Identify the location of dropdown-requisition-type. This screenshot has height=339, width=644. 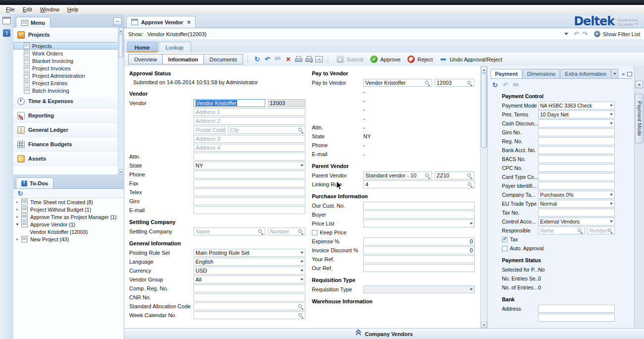
(419, 289).